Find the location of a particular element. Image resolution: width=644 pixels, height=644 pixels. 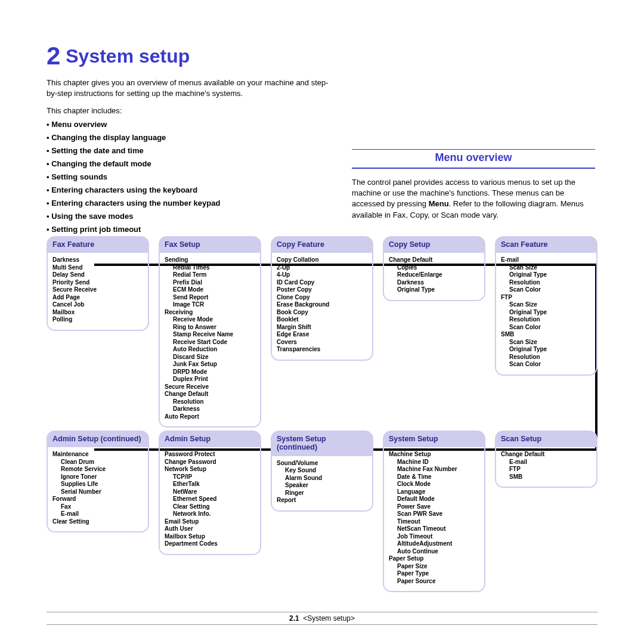

menu-item: Polling is located at coordinates (98, 320).